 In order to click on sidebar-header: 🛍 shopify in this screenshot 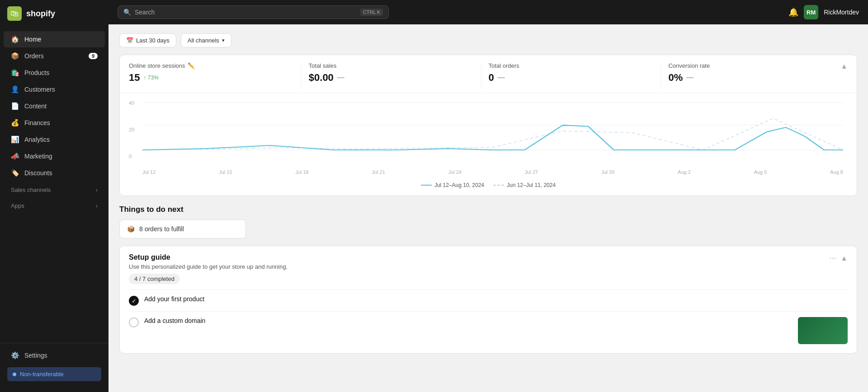, I will do `click(54, 14)`.